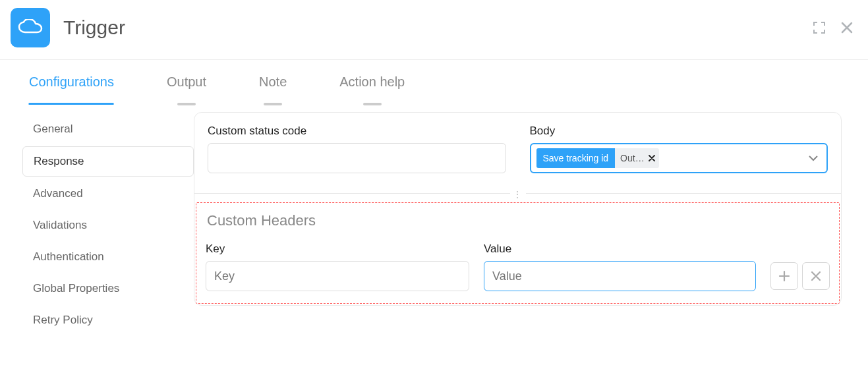 This screenshot has height=367, width=868. I want to click on tab-note: Note, so click(273, 82).